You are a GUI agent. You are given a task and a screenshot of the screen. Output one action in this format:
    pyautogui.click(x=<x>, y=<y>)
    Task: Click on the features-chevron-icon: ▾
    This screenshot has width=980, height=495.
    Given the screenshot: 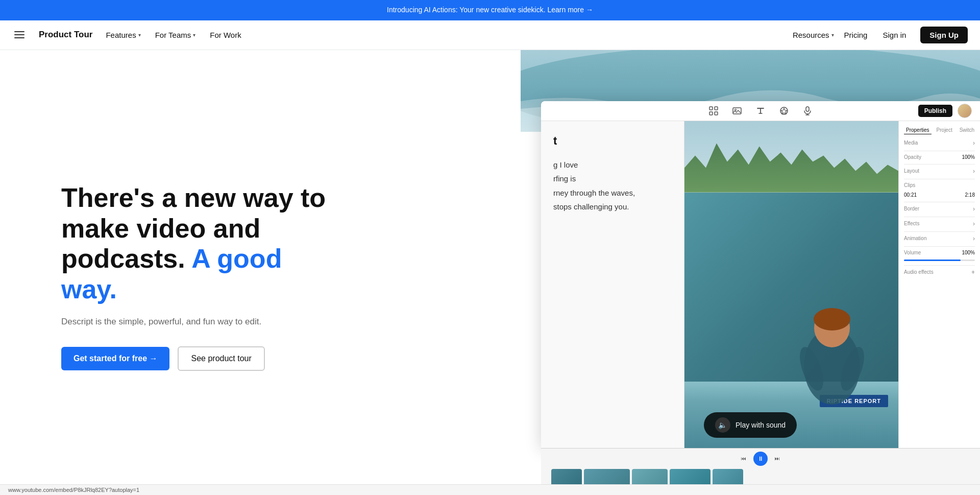 What is the action you would take?
    pyautogui.click(x=140, y=35)
    